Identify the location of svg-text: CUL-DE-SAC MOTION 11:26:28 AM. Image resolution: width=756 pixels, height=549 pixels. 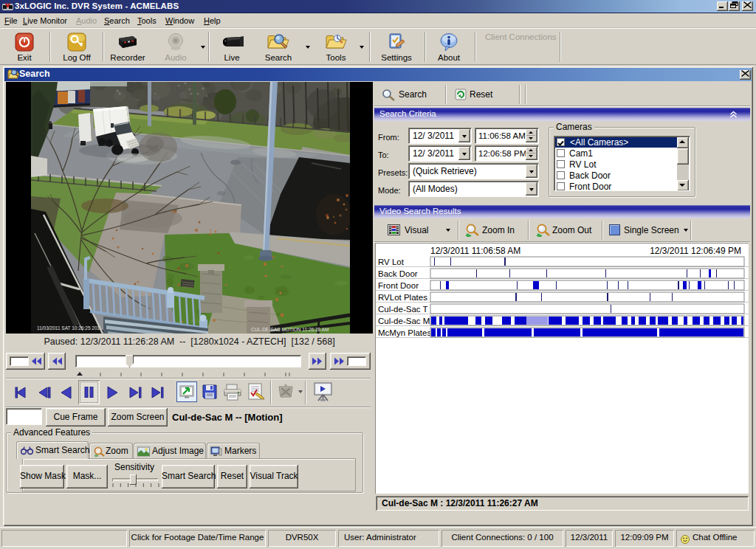
(289, 329).